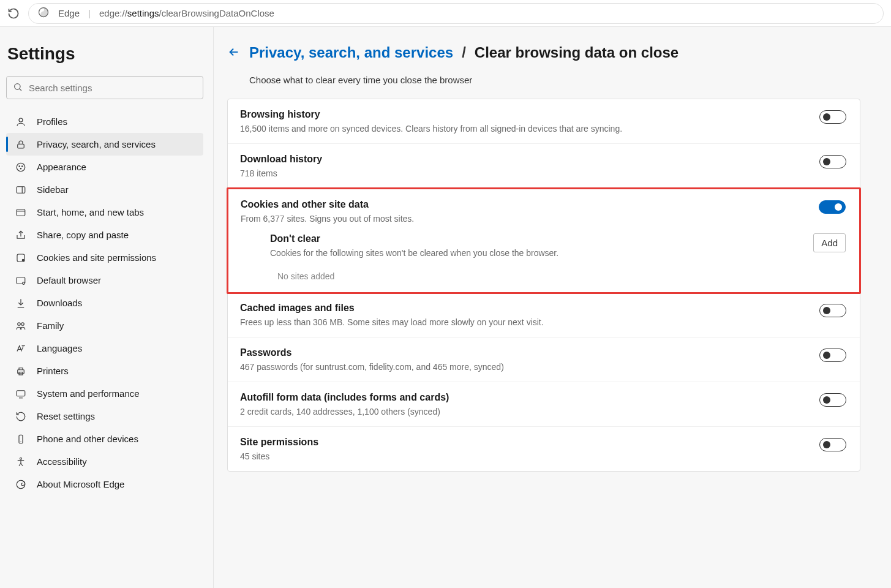  Describe the element at coordinates (21, 484) in the screenshot. I see `edge-icon` at that location.